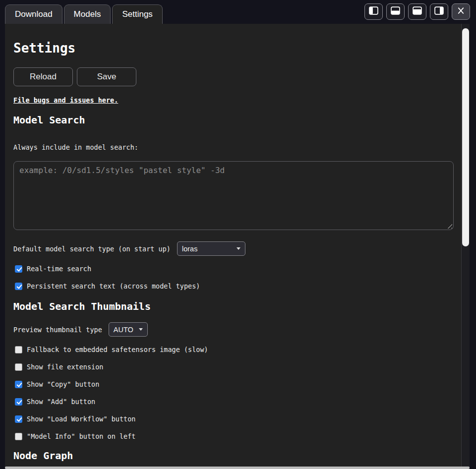  I want to click on fallback-safetensors-checkbox, so click(19, 350).